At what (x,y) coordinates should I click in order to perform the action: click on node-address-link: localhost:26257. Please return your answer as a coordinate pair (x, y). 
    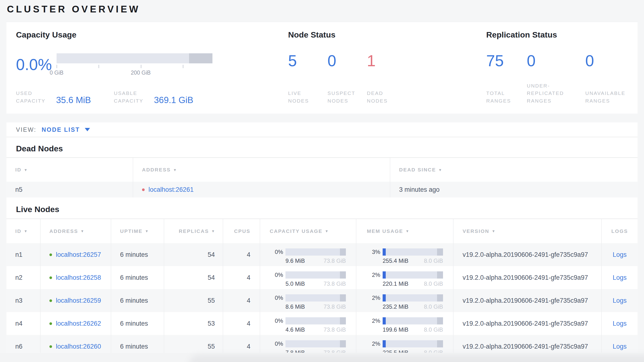
    Looking at the image, I should click on (78, 255).